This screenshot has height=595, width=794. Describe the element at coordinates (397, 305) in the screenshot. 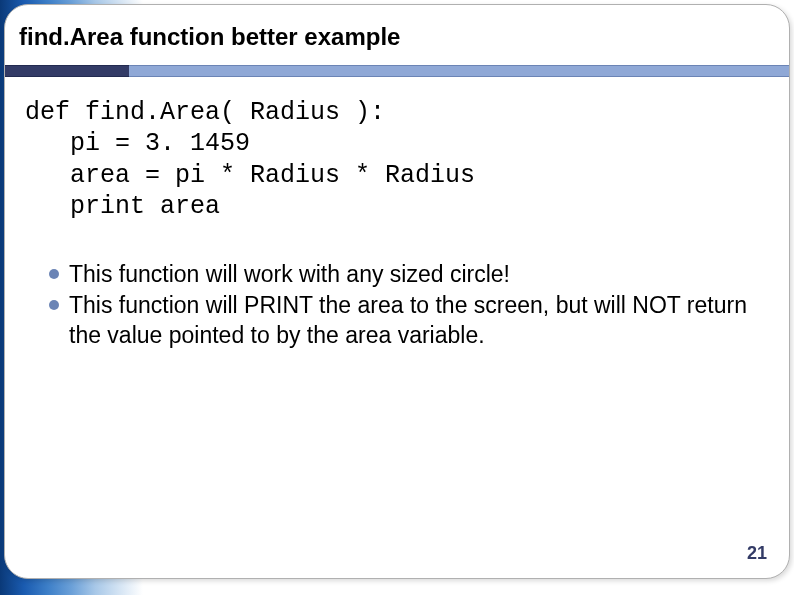

I see `bullet-list: This function will work with any sized c…` at that location.